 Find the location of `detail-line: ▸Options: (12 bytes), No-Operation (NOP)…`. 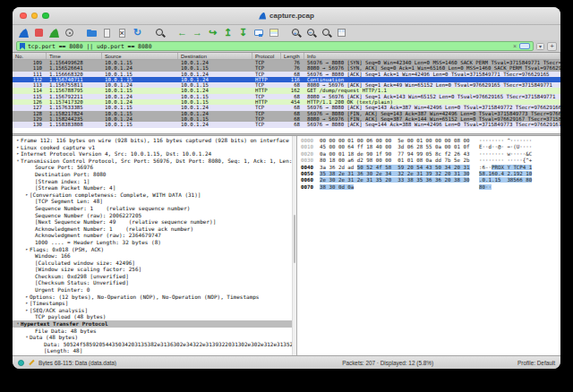

detail-line: ▸Options: (12 bytes), No-Operation (NOP)… is located at coordinates (154, 297).